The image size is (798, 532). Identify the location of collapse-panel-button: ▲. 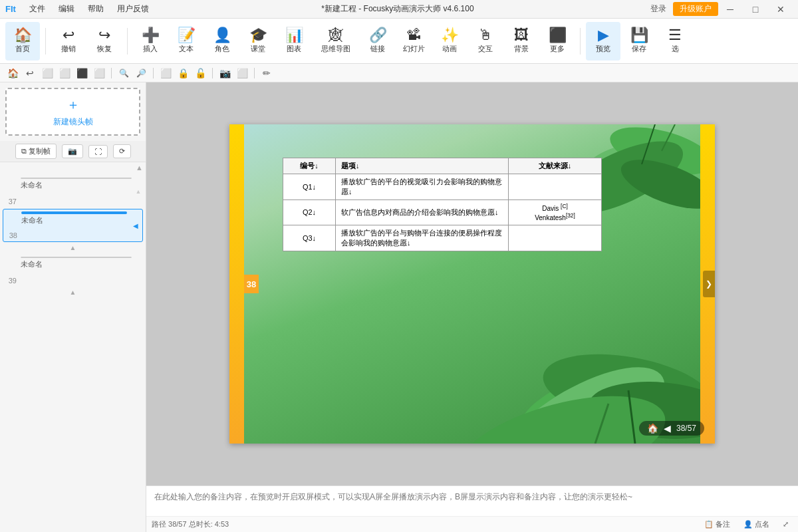
(140, 168).